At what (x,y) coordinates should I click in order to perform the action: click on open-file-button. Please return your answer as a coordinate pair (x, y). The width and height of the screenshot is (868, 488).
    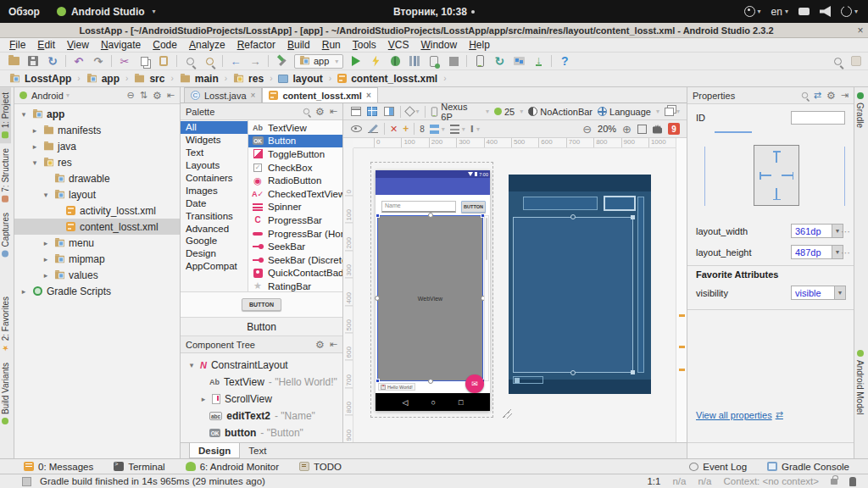
    Looking at the image, I should click on (14, 61).